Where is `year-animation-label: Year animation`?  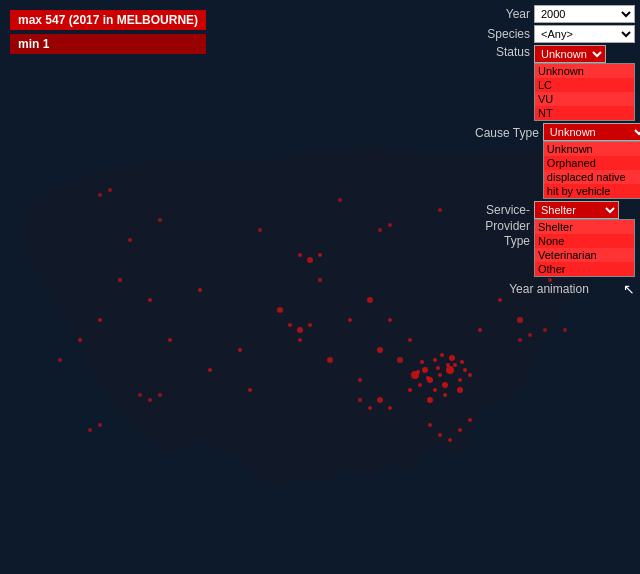 year-animation-label: Year animation is located at coordinates (549, 289).